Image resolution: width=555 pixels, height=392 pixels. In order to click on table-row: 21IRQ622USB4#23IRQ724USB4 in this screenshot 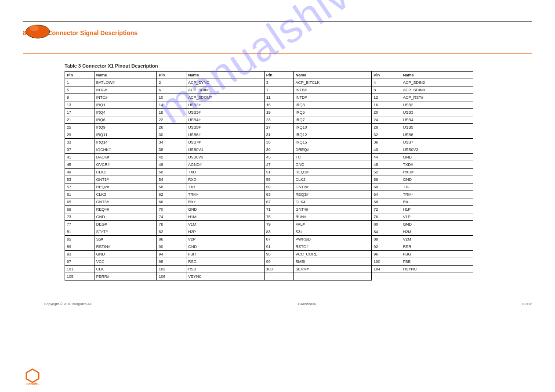, I will do `click(269, 120)`.